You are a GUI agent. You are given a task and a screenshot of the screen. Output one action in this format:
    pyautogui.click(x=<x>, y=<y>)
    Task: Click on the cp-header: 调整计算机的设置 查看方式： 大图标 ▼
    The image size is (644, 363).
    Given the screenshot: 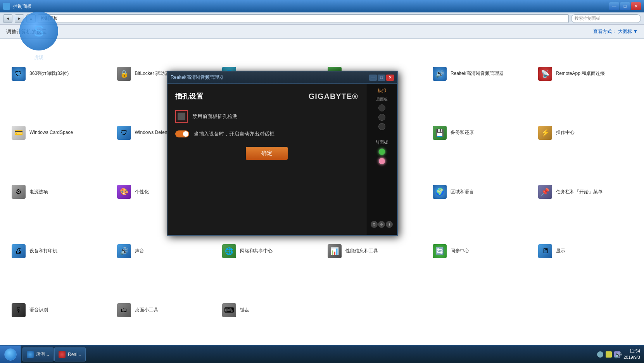 What is the action you would take?
    pyautogui.click(x=322, y=32)
    